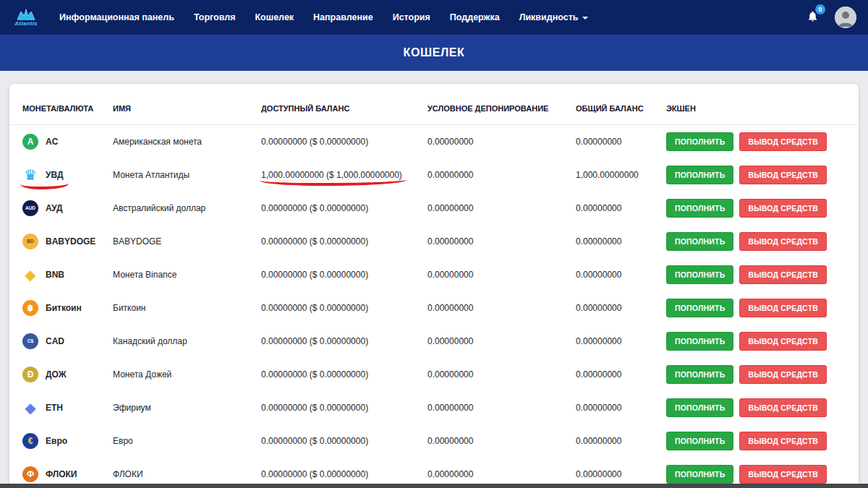 Image resolution: width=868 pixels, height=488 pixels. What do you see at coordinates (181, 175) in the screenshot?
I see `coin-name: Монета Атлантиды` at bounding box center [181, 175].